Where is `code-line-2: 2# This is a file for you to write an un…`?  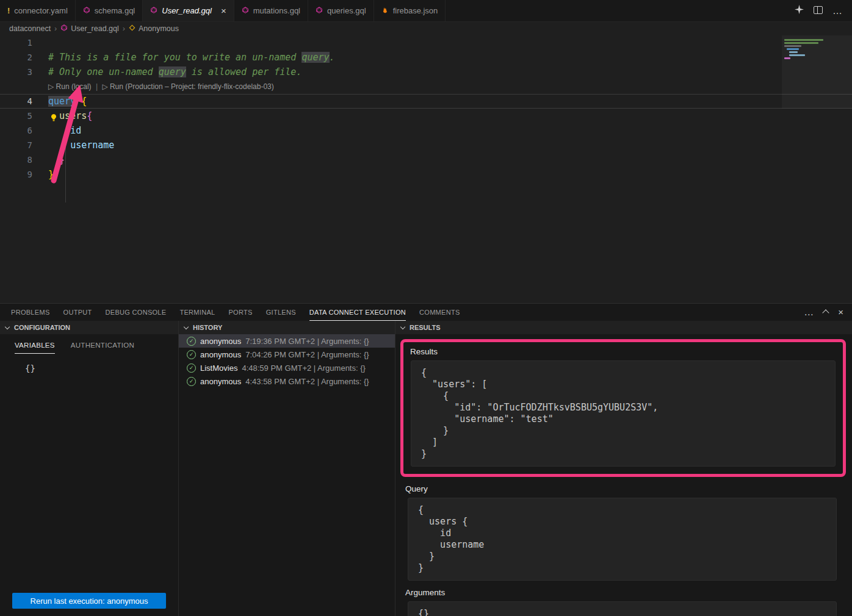 code-line-2: 2# This is a file for you to write an un… is located at coordinates (426, 57).